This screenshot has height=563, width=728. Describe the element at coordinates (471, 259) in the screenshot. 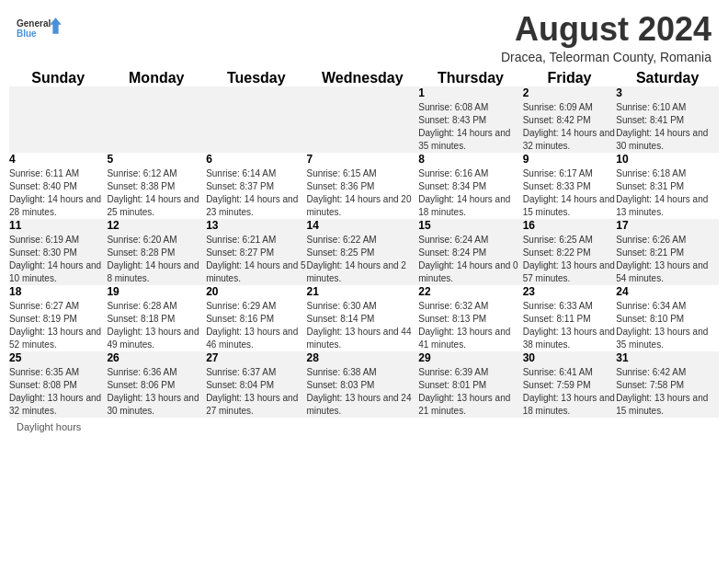

I see `day-info-15: Sunrise: 6:24 AM Sunset: 8:24 PM Dayligh…` at that location.